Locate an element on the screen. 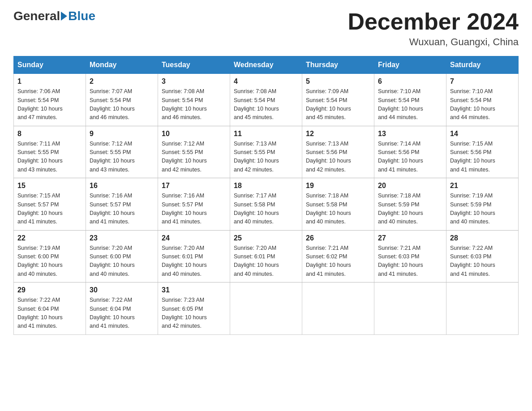 The width and height of the screenshot is (532, 411). calendar-cell: 14Sunrise: 7:15 AMSunset: 5:56 PMDayligh… is located at coordinates (483, 152).